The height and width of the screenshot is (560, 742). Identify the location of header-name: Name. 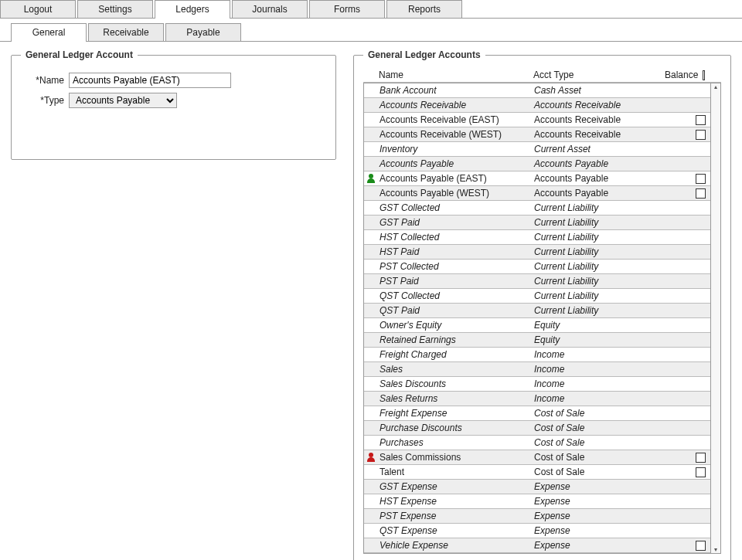
(455, 75).